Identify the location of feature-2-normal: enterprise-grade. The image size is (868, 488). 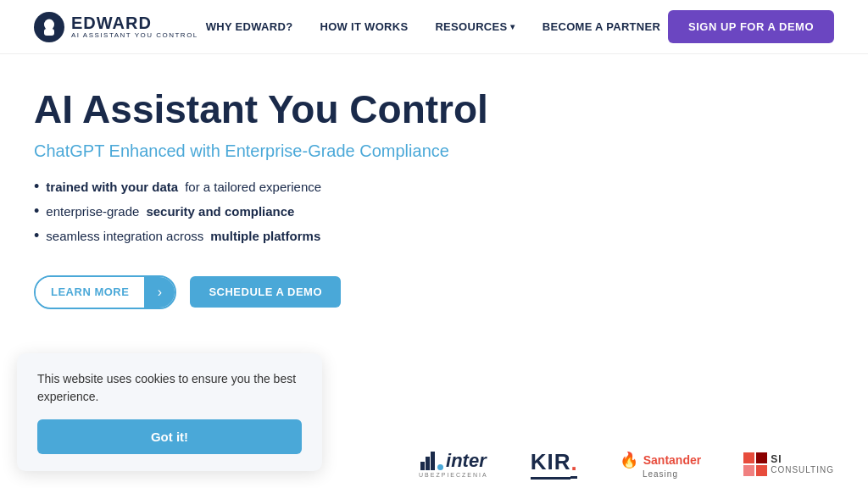
(92, 212).